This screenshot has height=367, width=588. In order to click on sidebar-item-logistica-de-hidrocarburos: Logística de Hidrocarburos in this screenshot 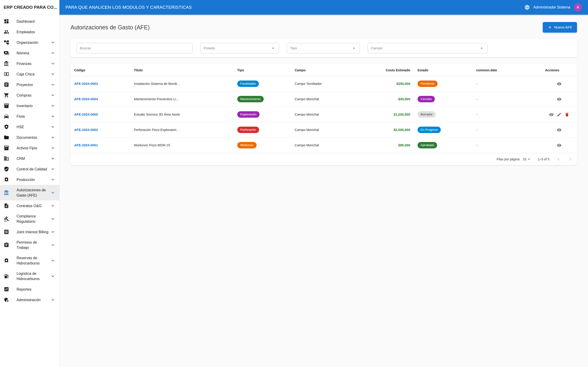, I will do `click(30, 276)`.